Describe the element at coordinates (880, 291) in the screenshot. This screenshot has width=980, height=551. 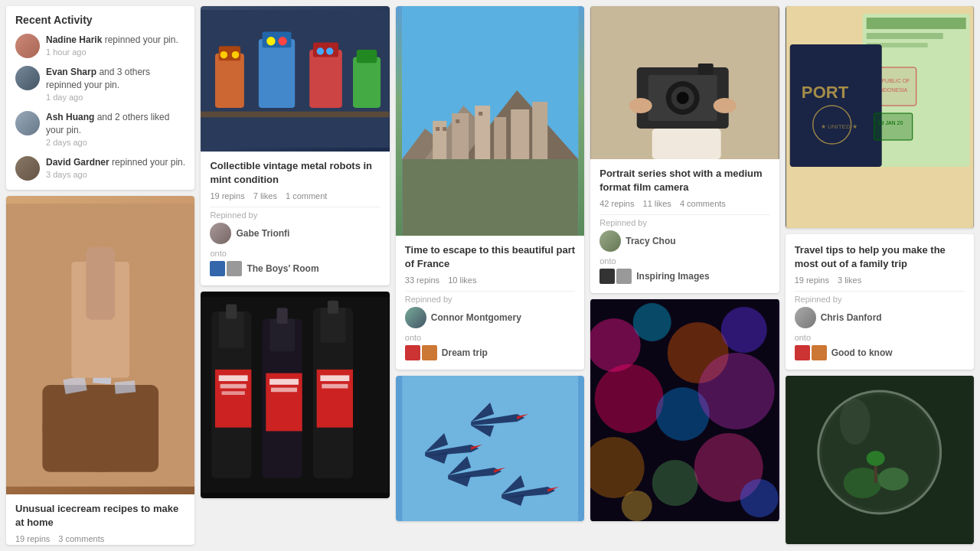
I see `divider-travel` at that location.